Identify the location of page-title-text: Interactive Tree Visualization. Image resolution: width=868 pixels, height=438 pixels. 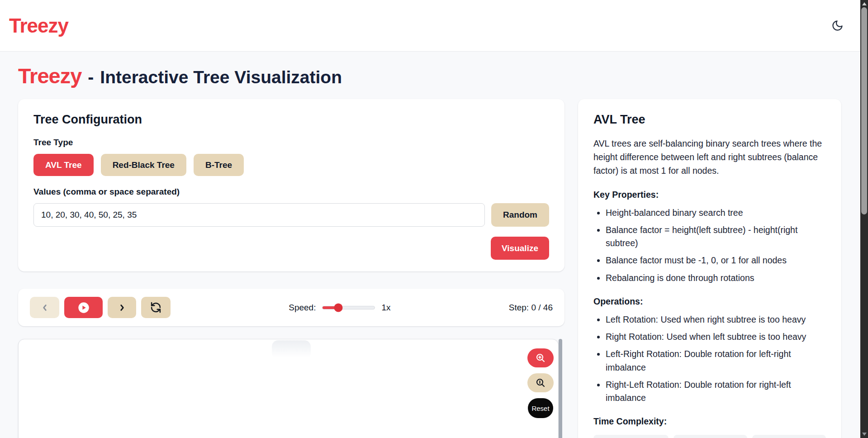
(221, 77).